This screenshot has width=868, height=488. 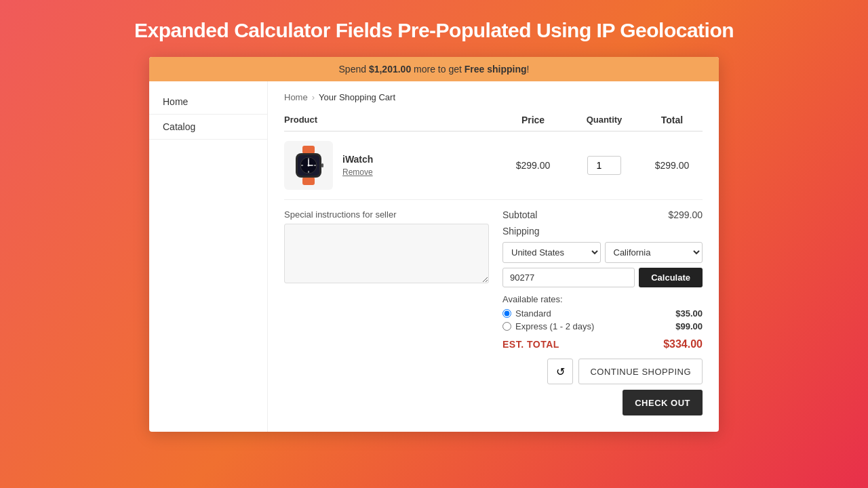 I want to click on shipping-banner: Spend $1,201.00 more to get Free shippin…, so click(x=434, y=69).